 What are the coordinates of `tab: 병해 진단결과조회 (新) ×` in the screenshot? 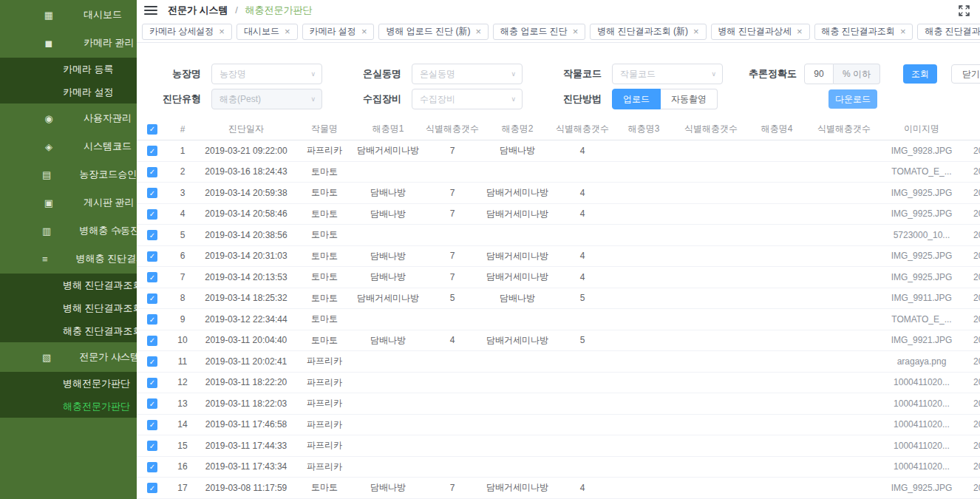 It's located at (647, 32).